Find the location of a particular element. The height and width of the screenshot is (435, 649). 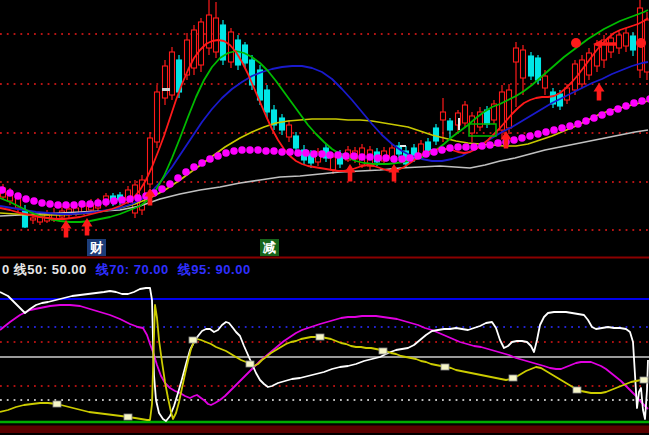

indicator-line95-value: 线95: 90.00 is located at coordinates (214, 270).